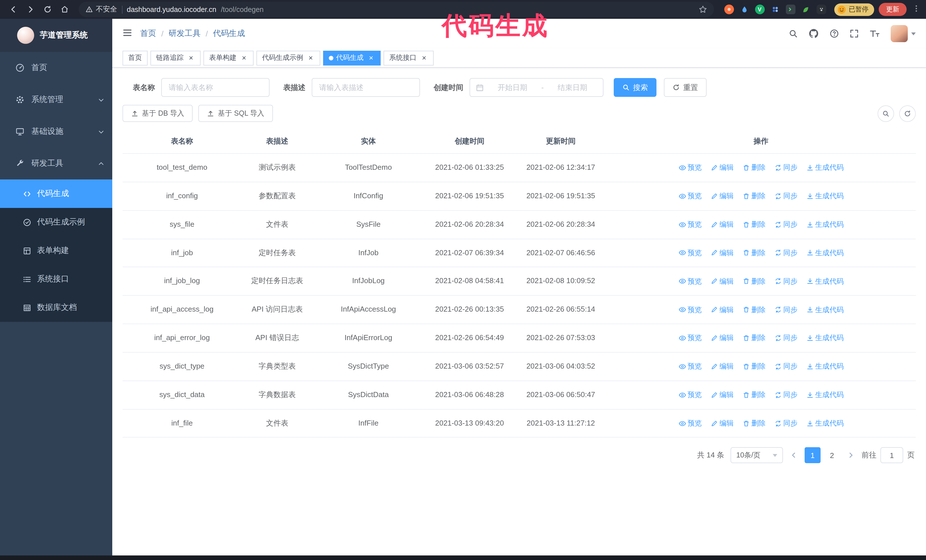 This screenshot has height=560, width=926. I want to click on refresh-table-button, so click(908, 113).